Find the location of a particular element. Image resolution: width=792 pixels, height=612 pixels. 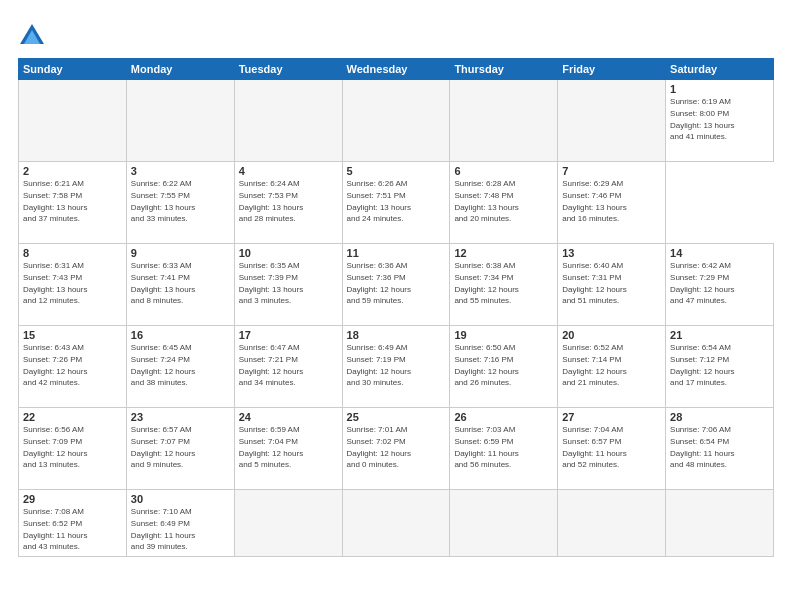

calendar-day-25: 25Sunrise: 7:01 AMSunset: 7:02 PMDayligh… is located at coordinates (396, 449).